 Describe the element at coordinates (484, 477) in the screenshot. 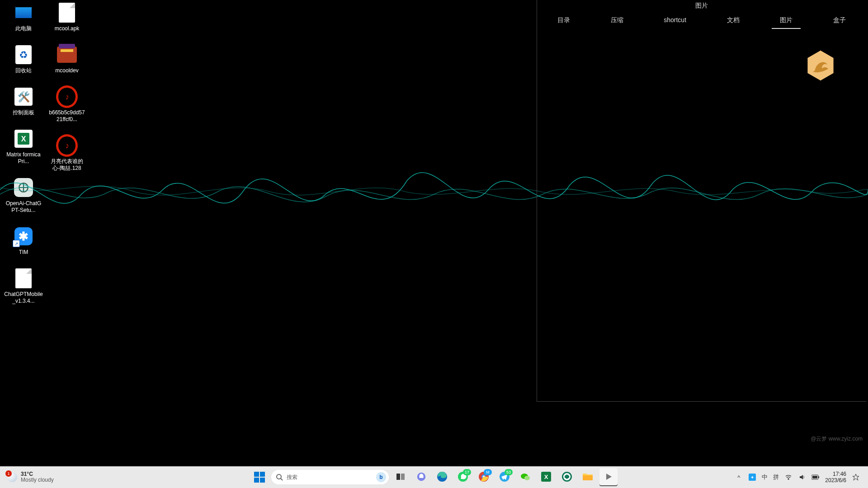

I see `chrome-icon: M` at that location.